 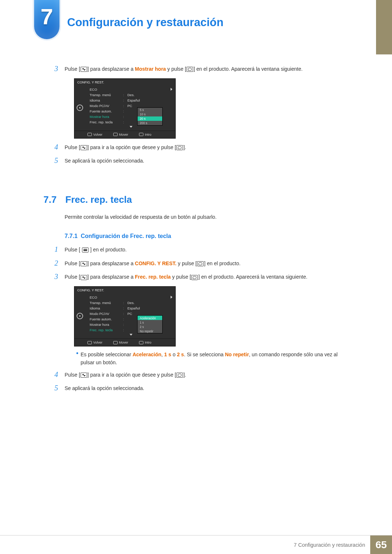 What do you see at coordinates (150, 116) in the screenshot?
I see `osd-popup: 5 s 10 s 20 s 200 s` at bounding box center [150, 116].